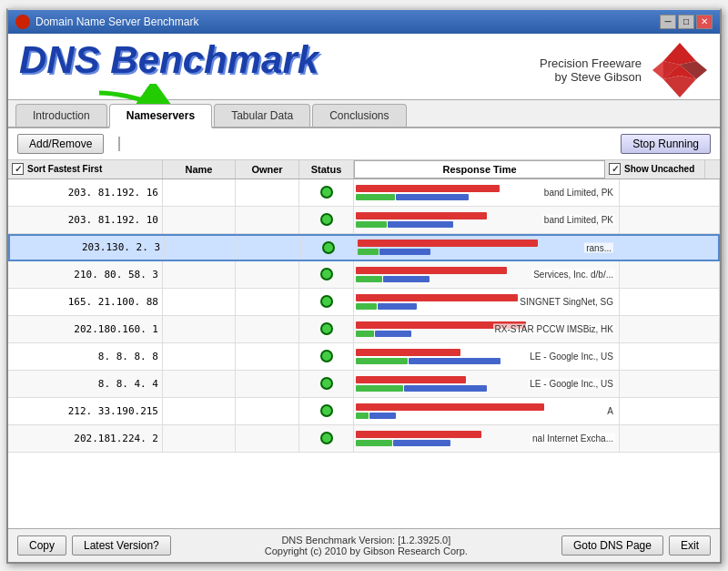  I want to click on owner-text: nal Internet Excha..., so click(573, 439).